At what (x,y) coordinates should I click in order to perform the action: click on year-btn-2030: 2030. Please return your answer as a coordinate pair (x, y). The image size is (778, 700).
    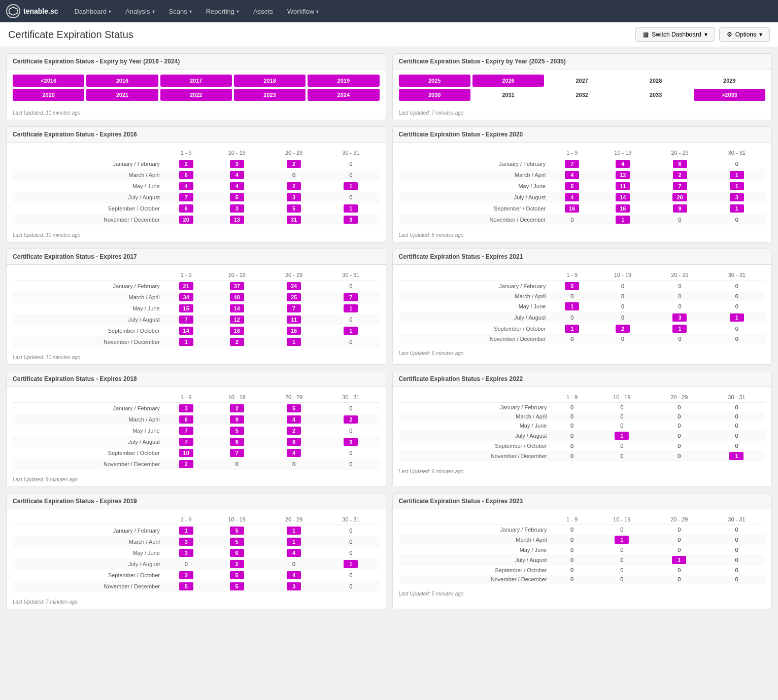
    Looking at the image, I should click on (434, 95).